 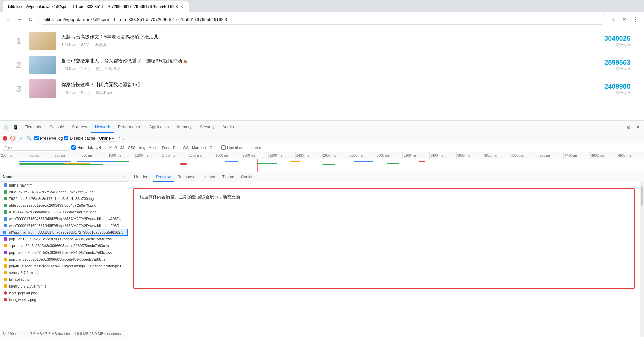 I want to click on tab-security: Security, so click(x=207, y=127).